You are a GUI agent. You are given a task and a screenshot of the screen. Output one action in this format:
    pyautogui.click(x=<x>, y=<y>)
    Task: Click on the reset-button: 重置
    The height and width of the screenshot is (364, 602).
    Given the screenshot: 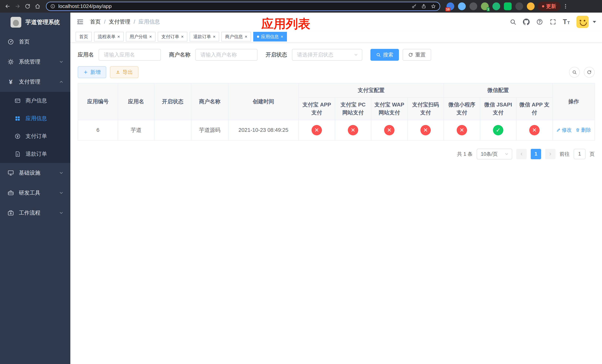 What is the action you would take?
    pyautogui.click(x=417, y=55)
    